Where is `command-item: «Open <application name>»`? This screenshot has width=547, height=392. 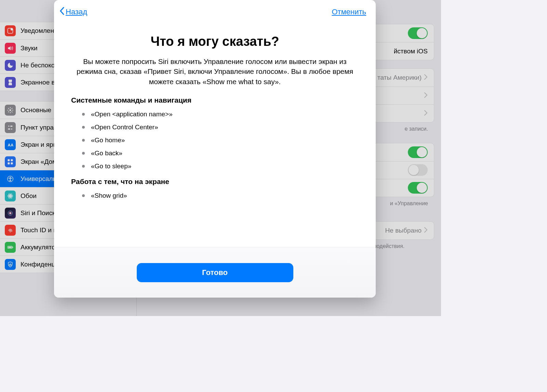
command-item: «Open <application name>» is located at coordinates (220, 114).